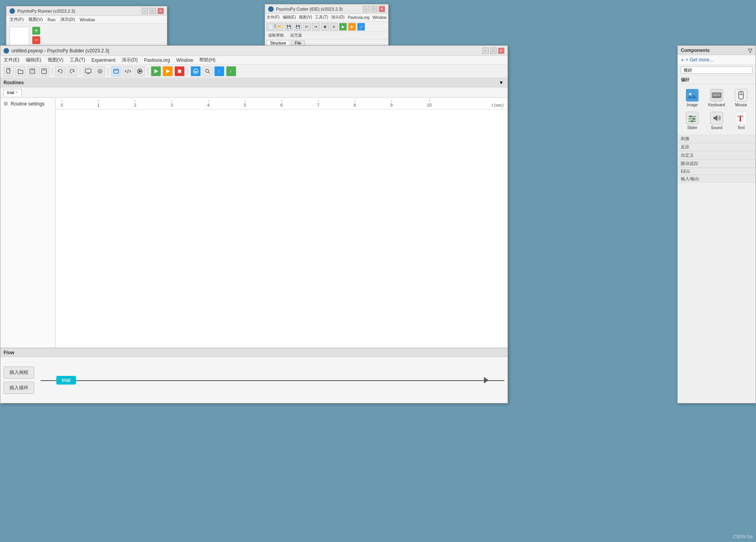 The width and height of the screenshot is (756, 542). What do you see at coordinates (17, 20) in the screenshot?
I see `runner-menu-file: 文件(F)` at bounding box center [17, 20].